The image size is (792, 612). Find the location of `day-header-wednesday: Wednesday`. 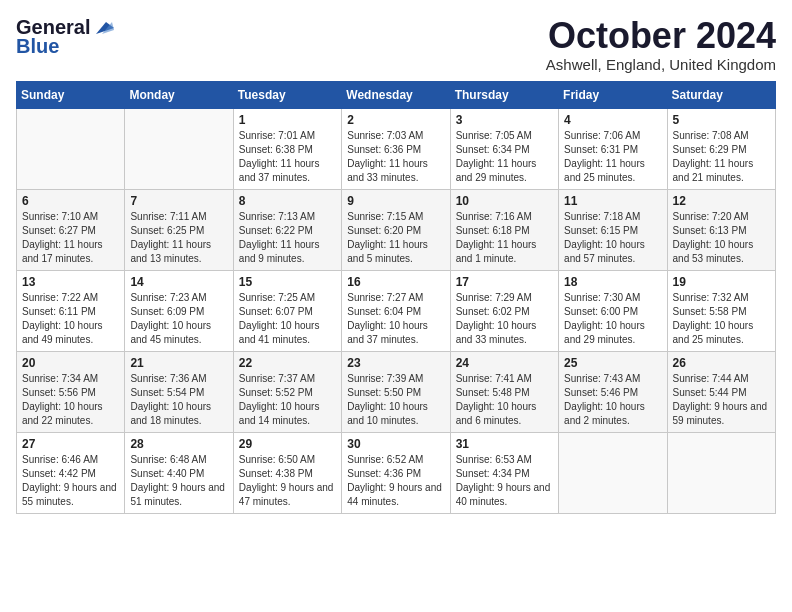

day-header-wednesday: Wednesday is located at coordinates (396, 94).